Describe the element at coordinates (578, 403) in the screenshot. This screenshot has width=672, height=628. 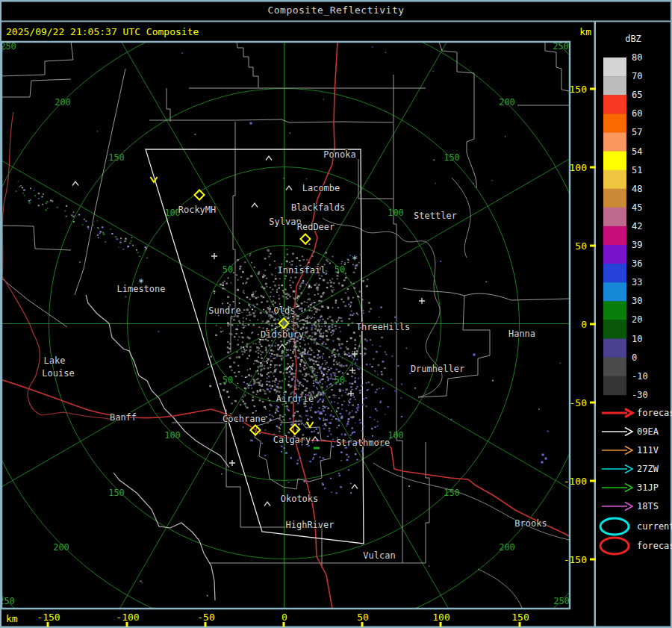
I see `right-axis-tick-label: -50` at that location.